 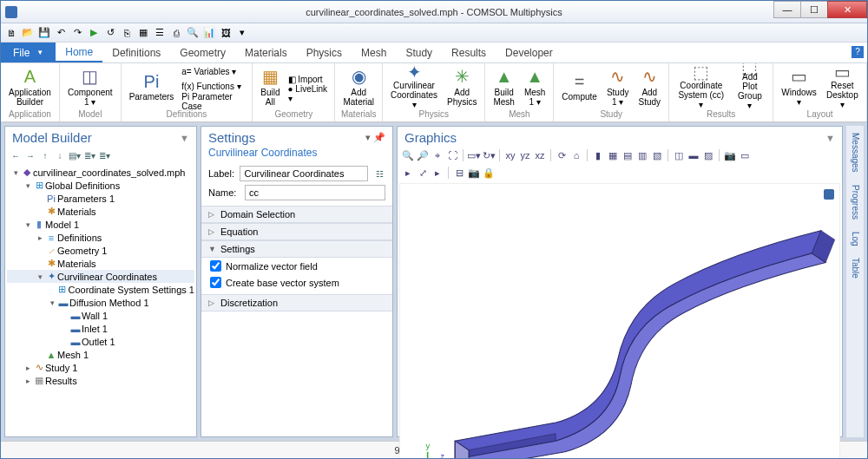 I want to click on open-icon: 📂, so click(x=28, y=33).